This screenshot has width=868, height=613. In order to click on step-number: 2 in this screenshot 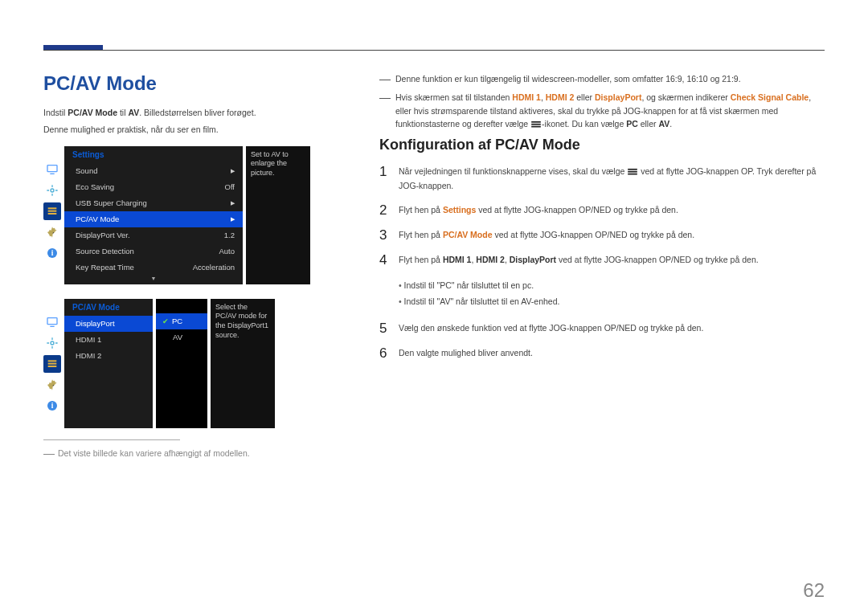, I will do `click(385, 210)`.